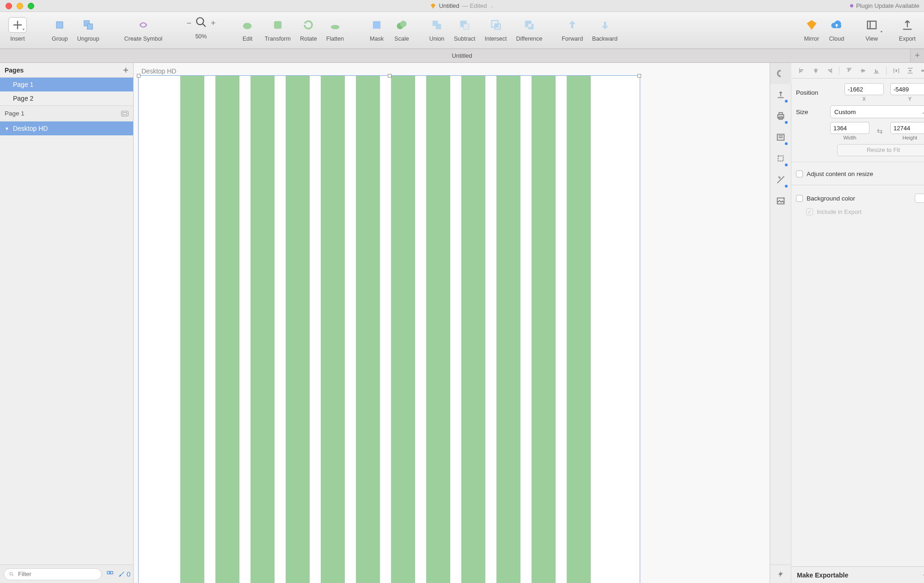 The image size is (924, 583). I want to click on window-title: Untitled — Edited ⌄, so click(462, 6).